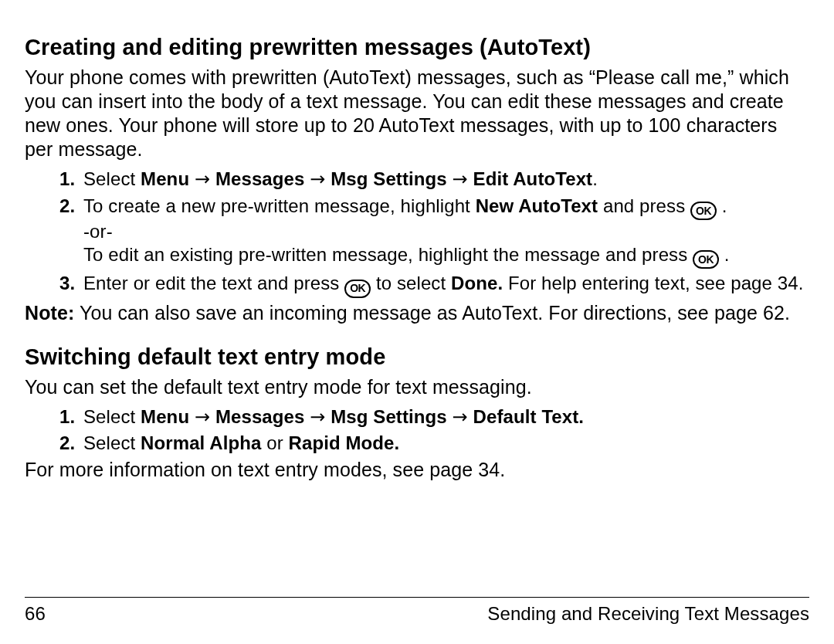  What do you see at coordinates (275, 443) in the screenshot?
I see `step2-or: or` at bounding box center [275, 443].